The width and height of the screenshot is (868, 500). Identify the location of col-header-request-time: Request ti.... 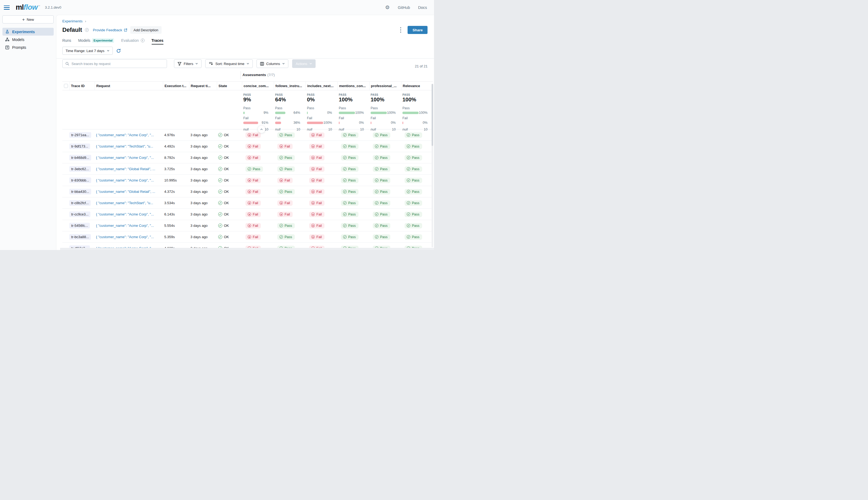
(203, 86).